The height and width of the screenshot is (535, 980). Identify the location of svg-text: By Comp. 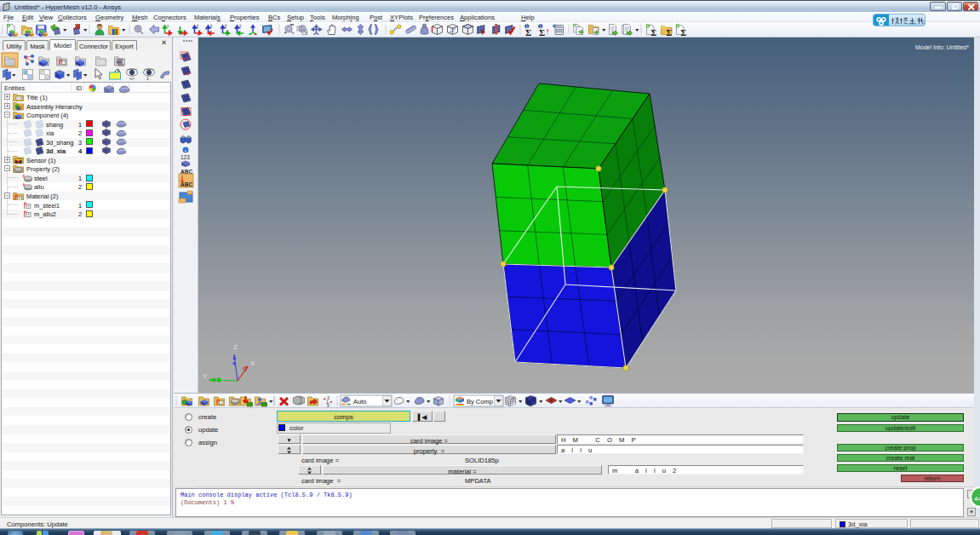
(480, 402).